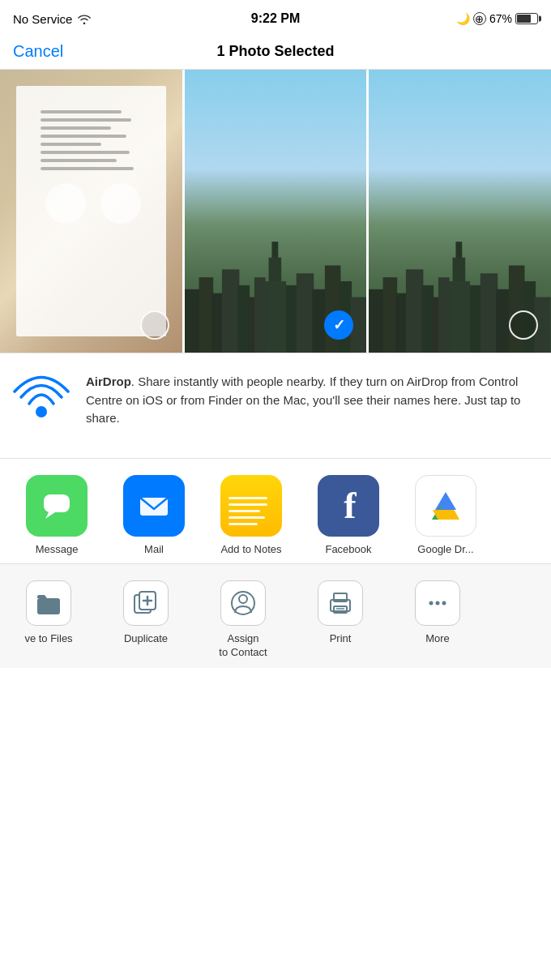  What do you see at coordinates (438, 603) in the screenshot?
I see `more-icon-wrap` at bounding box center [438, 603].